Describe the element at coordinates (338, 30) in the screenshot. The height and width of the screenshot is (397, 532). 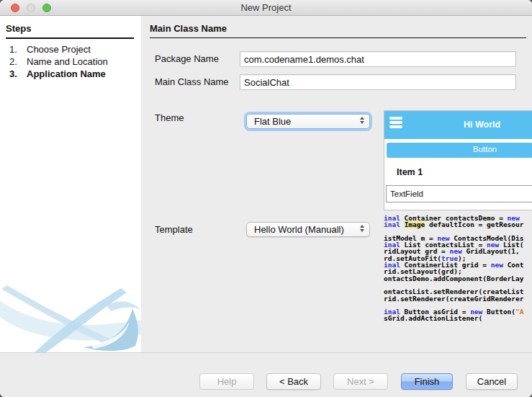
I see `panel-heading: Main Class Name` at that location.